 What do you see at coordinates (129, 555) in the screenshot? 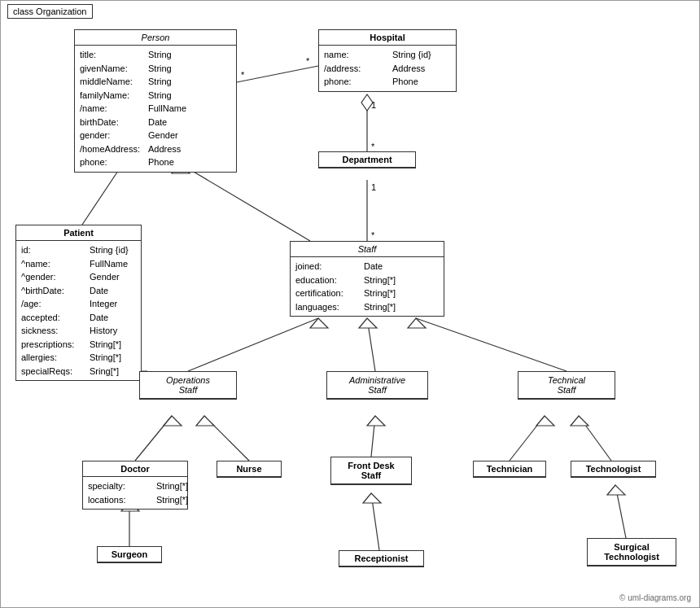
I see `class-surgeon: Surgeon` at bounding box center [129, 555].